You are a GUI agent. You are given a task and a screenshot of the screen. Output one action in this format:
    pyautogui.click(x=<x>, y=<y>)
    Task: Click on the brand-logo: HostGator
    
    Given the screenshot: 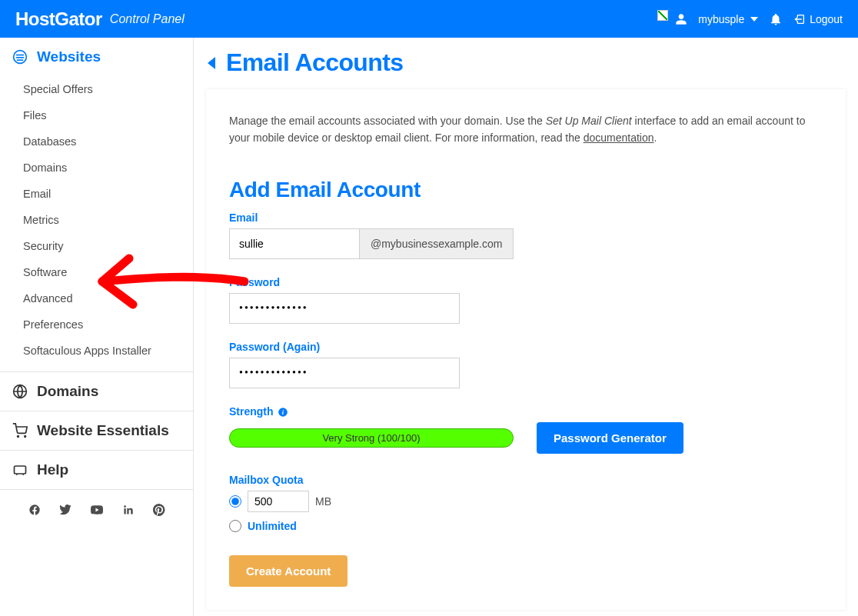 What is the action you would take?
    pyautogui.click(x=58, y=19)
    